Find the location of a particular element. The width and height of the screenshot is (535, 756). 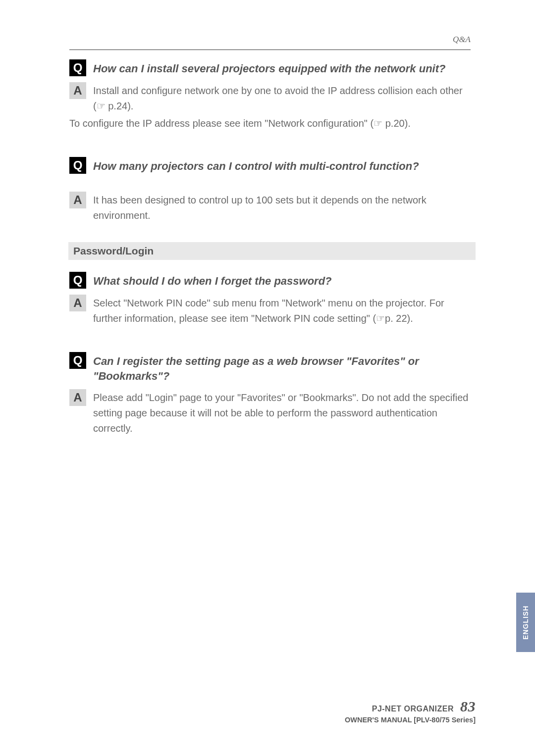

qa-item: Q What should I do when I forget the pas… is located at coordinates (272, 299).